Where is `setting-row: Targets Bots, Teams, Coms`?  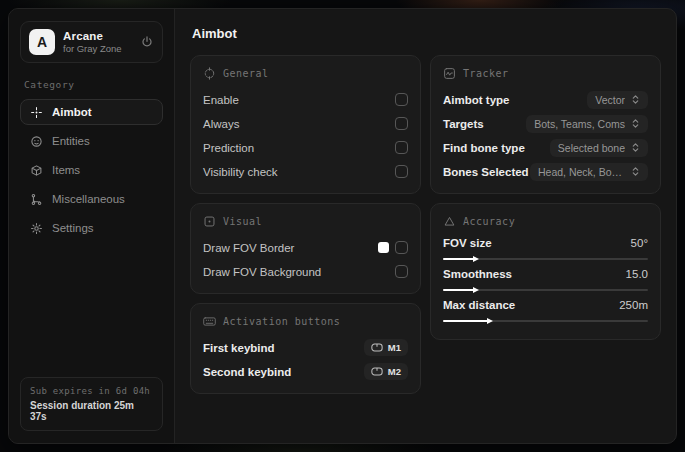
setting-row: Targets Bots, Teams, Coms is located at coordinates (546, 124).